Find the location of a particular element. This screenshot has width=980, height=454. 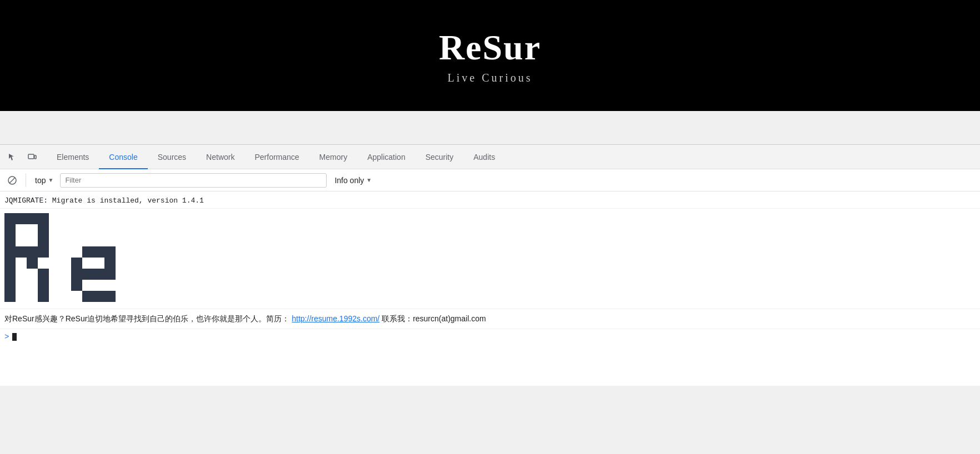

toolbar-divider is located at coordinates (26, 180).